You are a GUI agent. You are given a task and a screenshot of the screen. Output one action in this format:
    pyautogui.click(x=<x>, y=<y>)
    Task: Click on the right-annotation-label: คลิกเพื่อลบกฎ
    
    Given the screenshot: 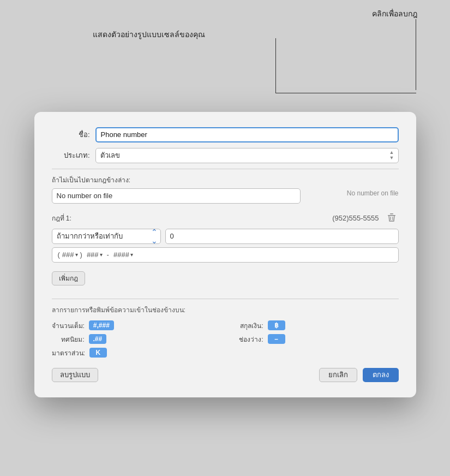 What is the action you would take?
    pyautogui.click(x=395, y=14)
    